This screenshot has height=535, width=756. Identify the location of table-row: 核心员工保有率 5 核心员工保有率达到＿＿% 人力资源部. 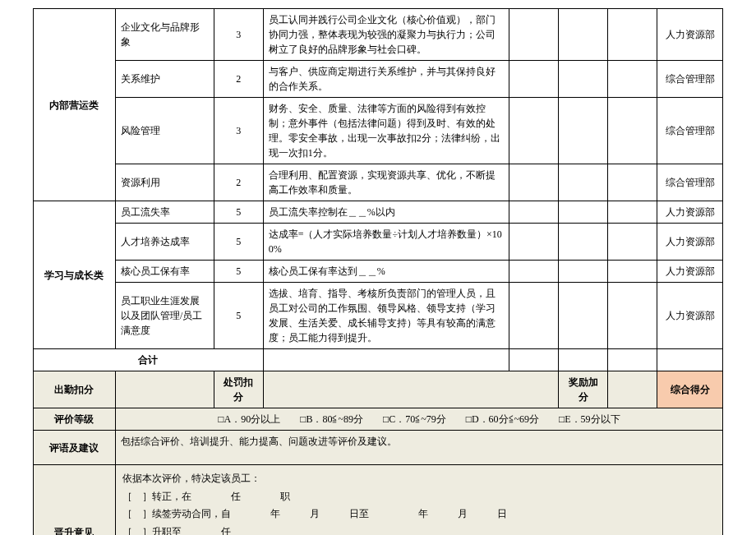
(378, 271).